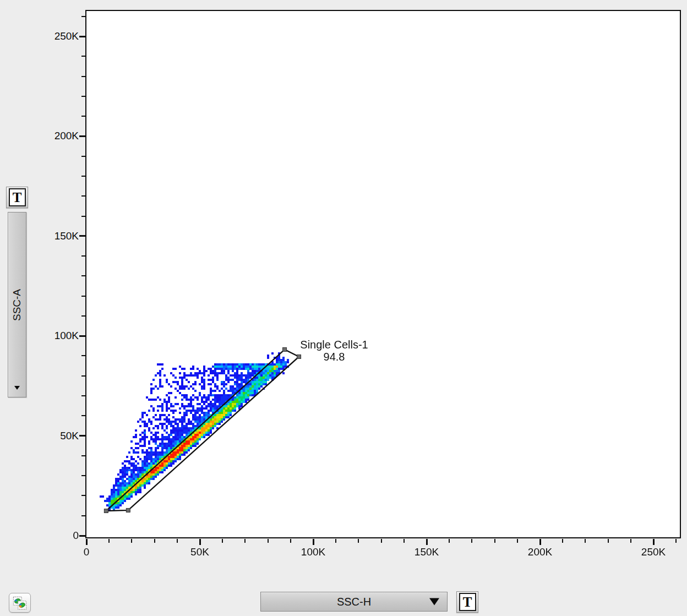 This screenshot has height=616, width=687. Describe the element at coordinates (55, 436) in the screenshot. I see `y-axis-tick-label: 50K` at that location.